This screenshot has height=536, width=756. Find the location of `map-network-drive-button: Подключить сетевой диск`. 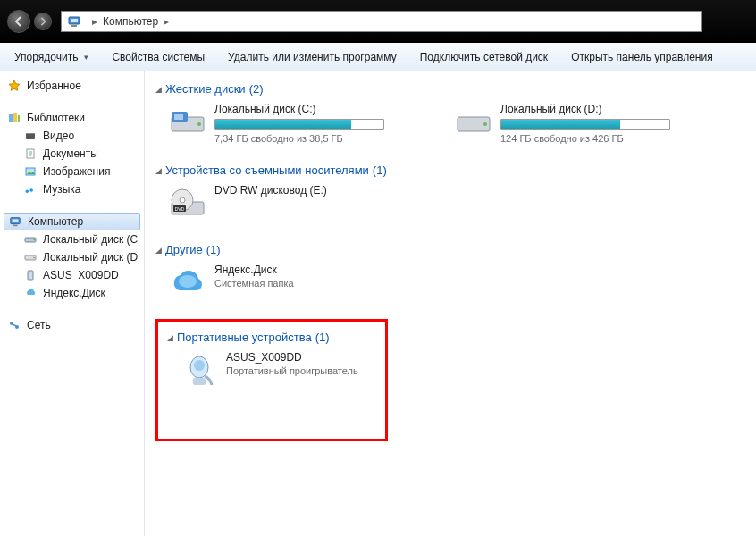

map-network-drive-button: Подключить сетевой диск is located at coordinates (484, 57).